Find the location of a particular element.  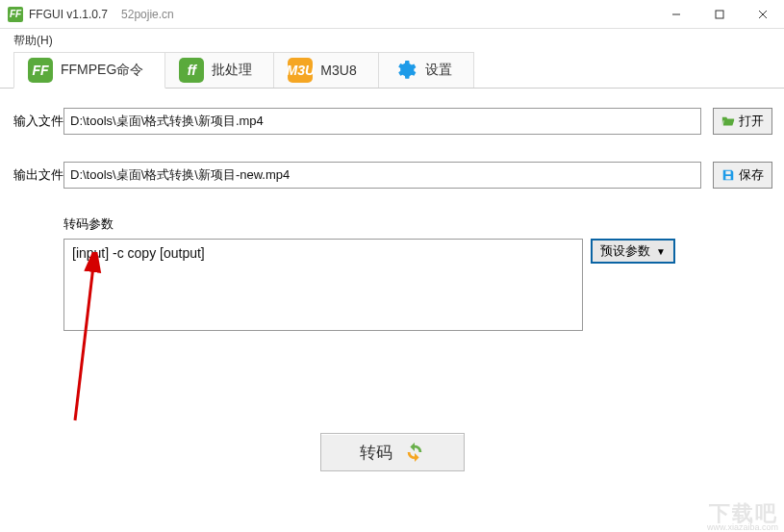

tab-batch: ff 批处理 is located at coordinates (219, 69).